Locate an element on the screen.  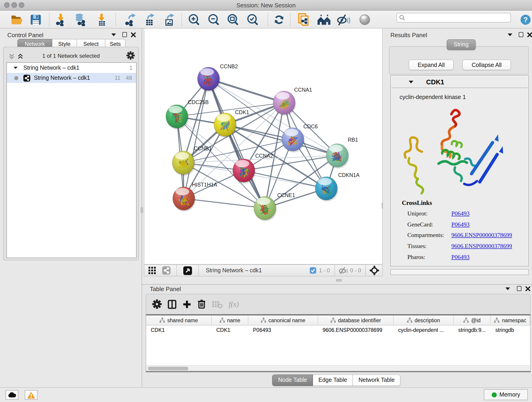
clone-network-icon is located at coordinates (304, 20).